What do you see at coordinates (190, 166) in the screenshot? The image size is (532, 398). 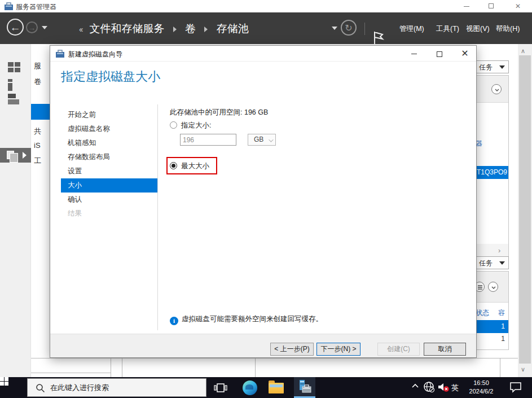 I see `max-size-radio-row: 最大大小` at bounding box center [190, 166].